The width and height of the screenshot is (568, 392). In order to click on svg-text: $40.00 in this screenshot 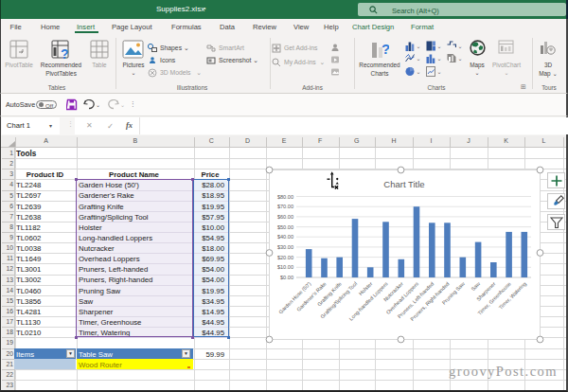, I will do `click(286, 237)`.